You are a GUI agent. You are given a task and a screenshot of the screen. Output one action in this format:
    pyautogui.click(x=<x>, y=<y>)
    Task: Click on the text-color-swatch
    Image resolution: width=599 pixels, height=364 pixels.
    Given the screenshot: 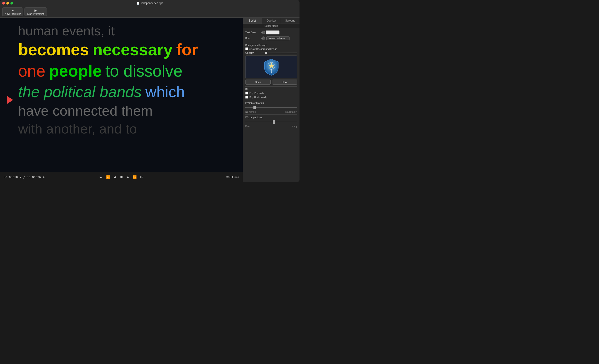 What is the action you would take?
    pyautogui.click(x=273, y=33)
    